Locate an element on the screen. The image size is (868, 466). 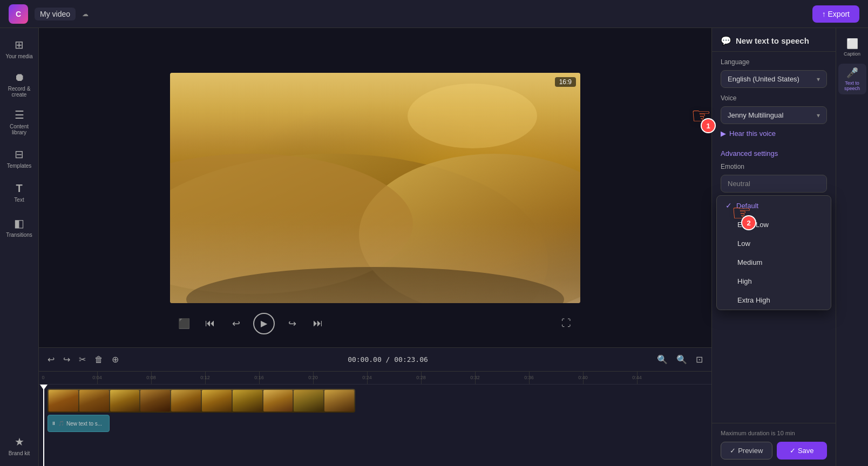
advanced-settings-link: Advanced settings is located at coordinates (774, 153).